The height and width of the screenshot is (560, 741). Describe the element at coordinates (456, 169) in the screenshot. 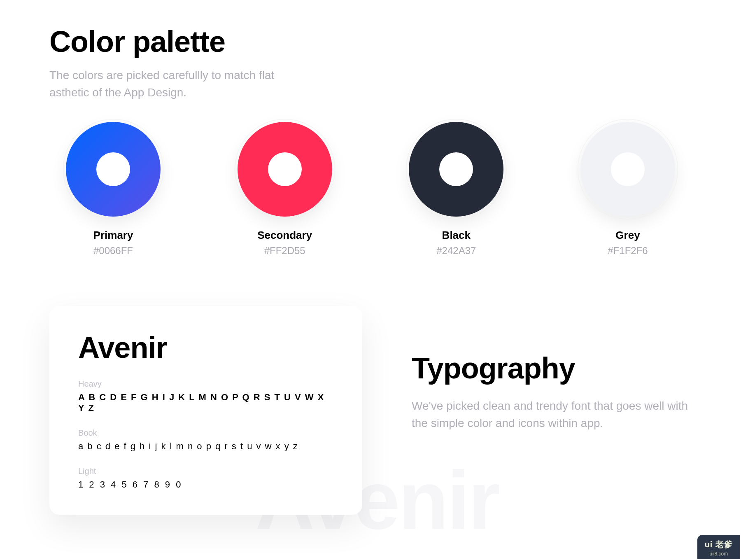

I see `color-circle-black` at that location.